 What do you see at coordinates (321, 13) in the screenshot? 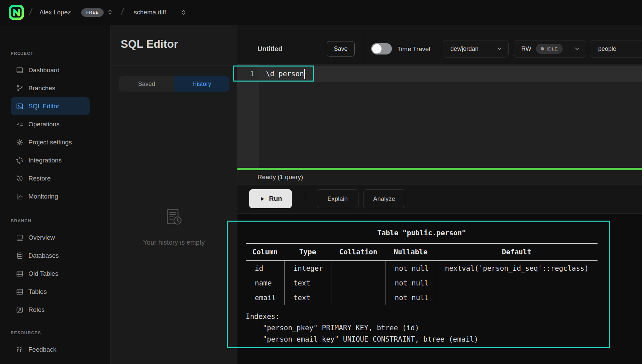
I see `top-bar: / Alex Lopez FREE / schema diff` at bounding box center [321, 13].